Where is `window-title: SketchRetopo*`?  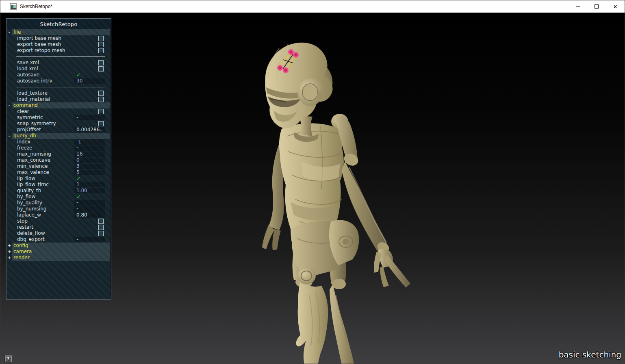
window-title: SketchRetopo* is located at coordinates (36, 6).